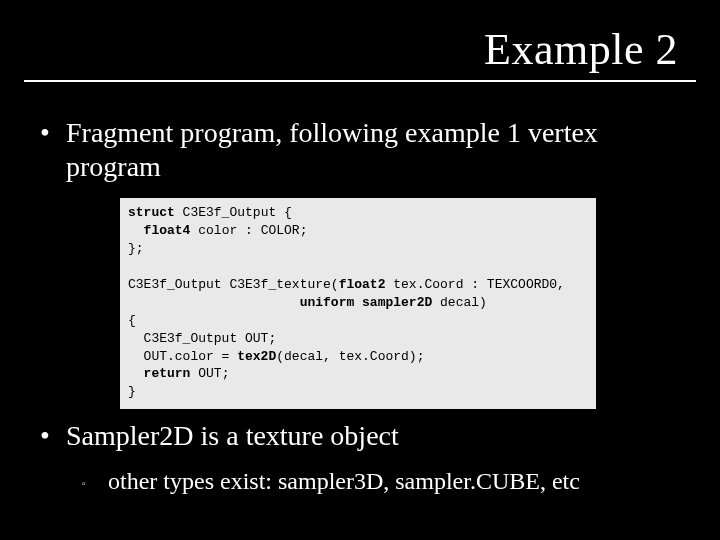 Image resolution: width=720 pixels, height=540 pixels. I want to click on code-text: C3E3f_Output {, so click(234, 212).